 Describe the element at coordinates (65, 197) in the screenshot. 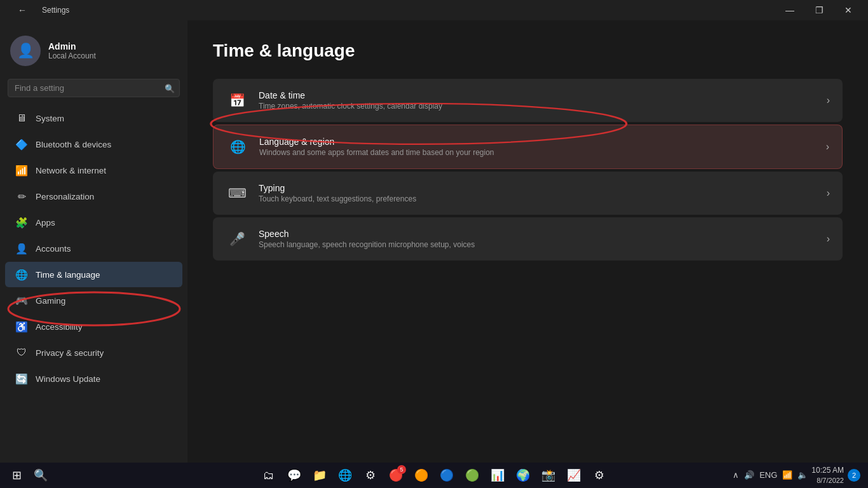

I see `sidebar-label-personalization: Personalization` at that location.